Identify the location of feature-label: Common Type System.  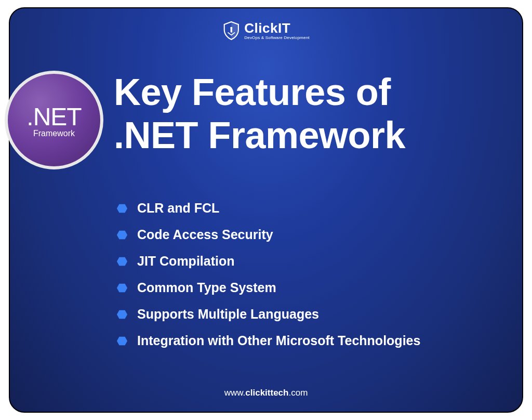
(207, 288).